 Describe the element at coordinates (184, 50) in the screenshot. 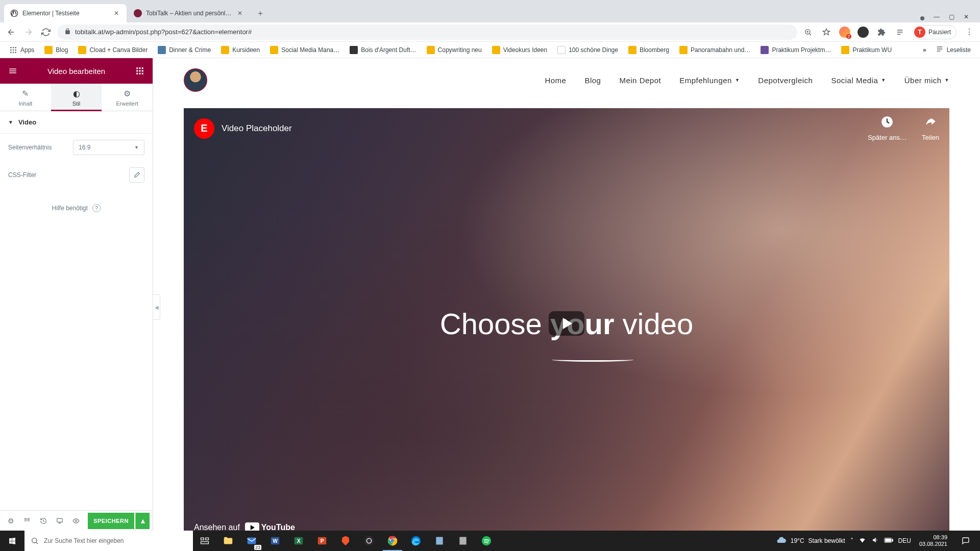

I see `bookmark-item: Dinner & Crime` at that location.